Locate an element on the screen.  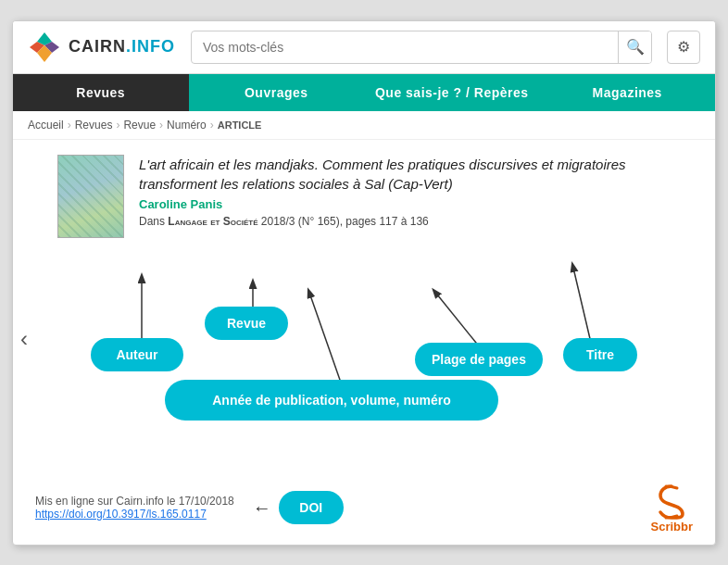
breadcrumb-sep4: › is located at coordinates (212, 125).